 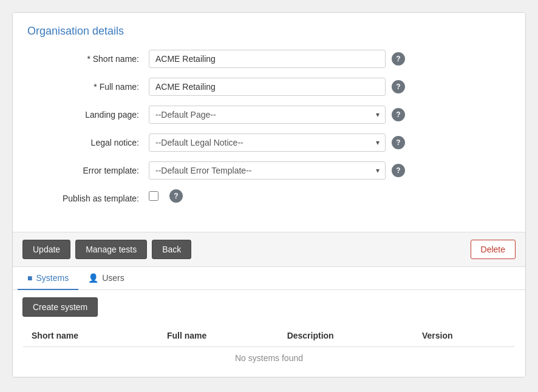 I want to click on full-name-row: * Full name: ?, so click(x=269, y=87).